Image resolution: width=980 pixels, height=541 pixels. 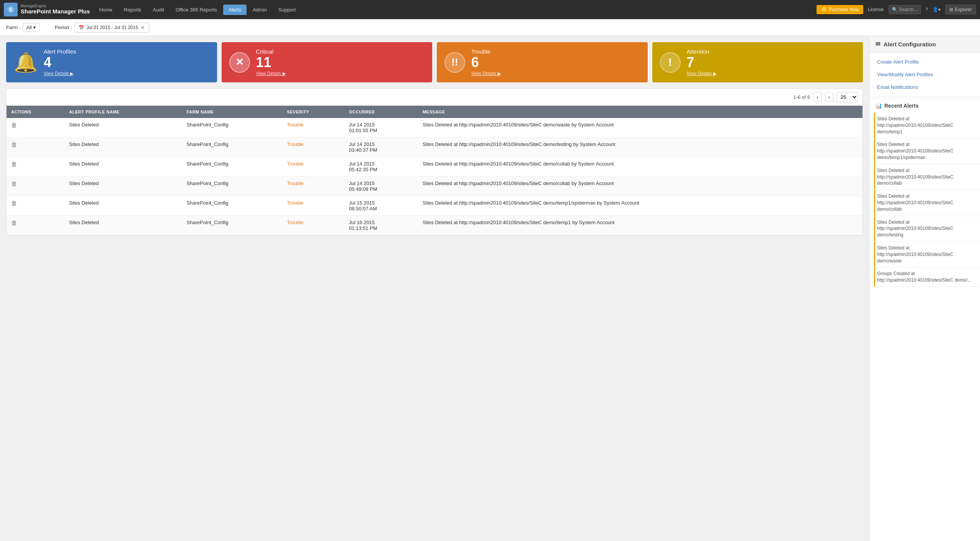 What do you see at coordinates (123, 112) in the screenshot?
I see `col-profile-name: ALERT PROFILE NAME` at bounding box center [123, 112].